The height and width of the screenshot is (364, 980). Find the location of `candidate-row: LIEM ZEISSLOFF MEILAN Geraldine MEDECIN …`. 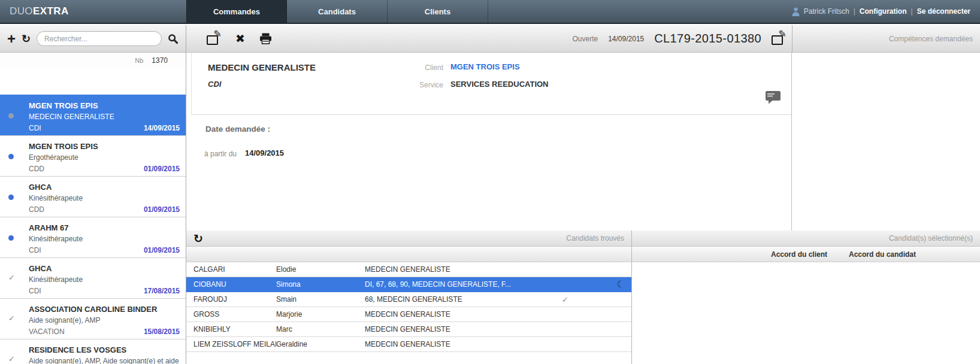

candidate-row: LIEM ZEISSLOFF MEILAN Geraldine MEDECIN … is located at coordinates (409, 345).